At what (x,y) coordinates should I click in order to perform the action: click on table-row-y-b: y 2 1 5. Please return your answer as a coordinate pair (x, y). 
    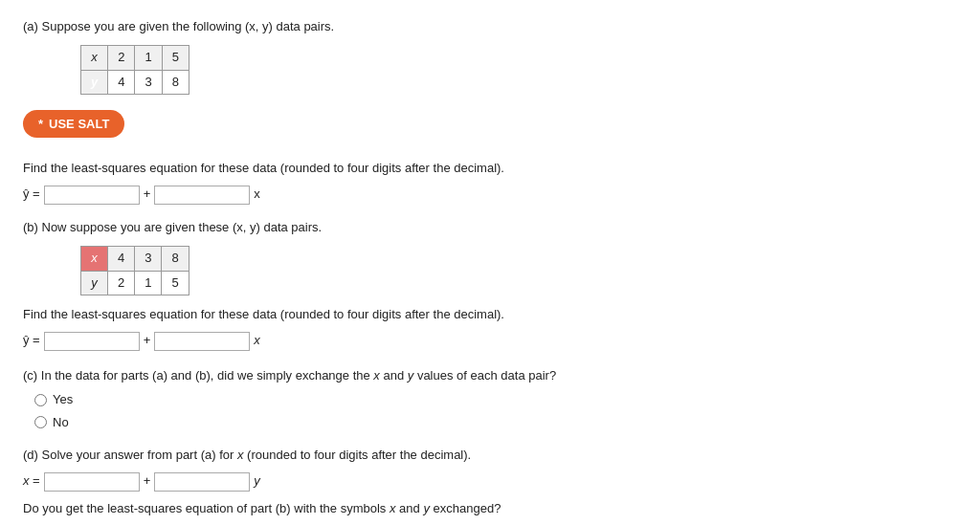
    Looking at the image, I should click on (136, 283).